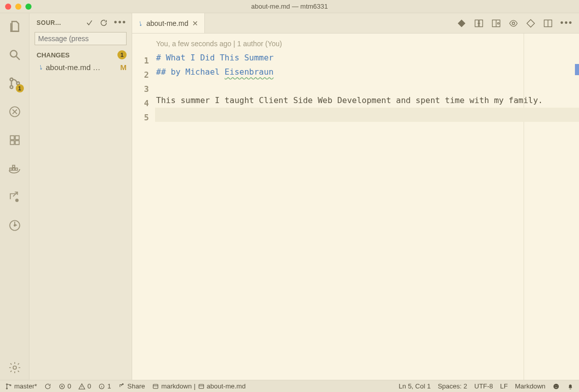 This screenshot has height=392, width=579. Describe the element at coordinates (356, 23) in the screenshot. I see `tab-bar: ↓ about-me.md ✕ •••` at that location.